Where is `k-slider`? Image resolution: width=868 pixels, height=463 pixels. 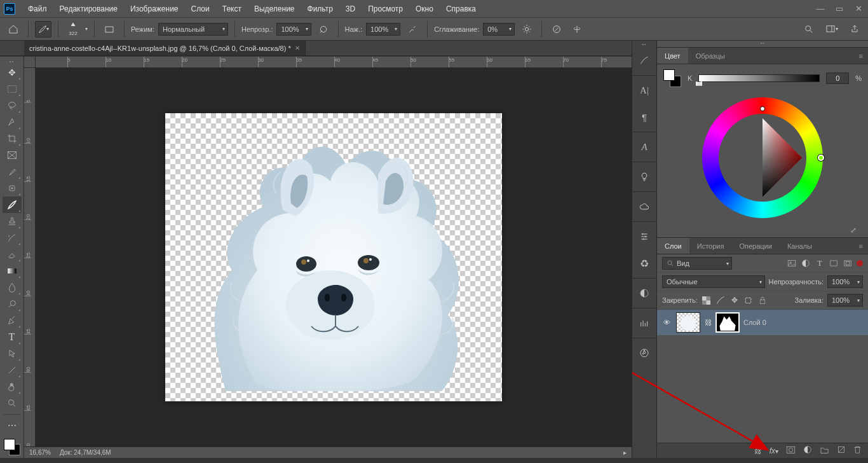 k-slider is located at coordinates (759, 78).